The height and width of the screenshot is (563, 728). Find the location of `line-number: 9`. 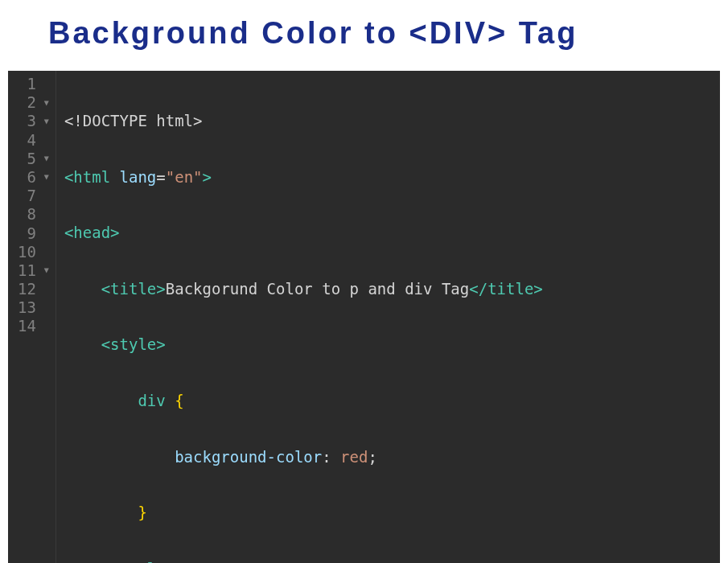

line-number: 9 is located at coordinates (31, 233).